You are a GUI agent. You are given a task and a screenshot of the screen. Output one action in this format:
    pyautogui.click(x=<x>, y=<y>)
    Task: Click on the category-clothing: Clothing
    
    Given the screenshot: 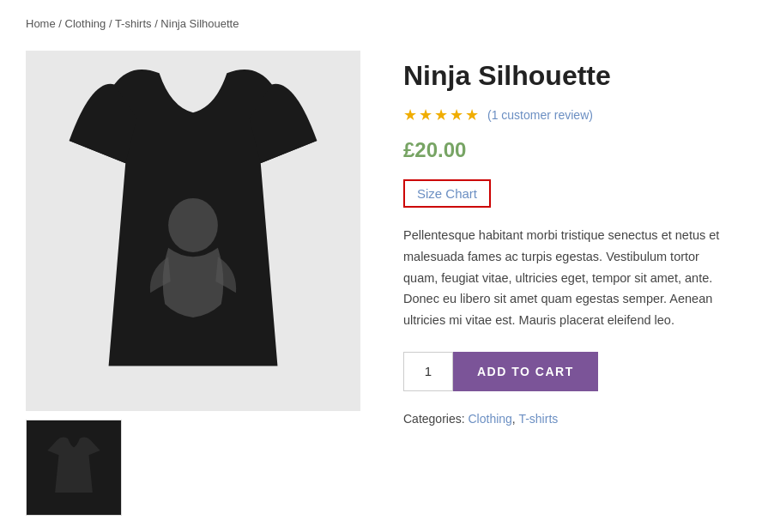 What is the action you would take?
    pyautogui.click(x=489, y=419)
    